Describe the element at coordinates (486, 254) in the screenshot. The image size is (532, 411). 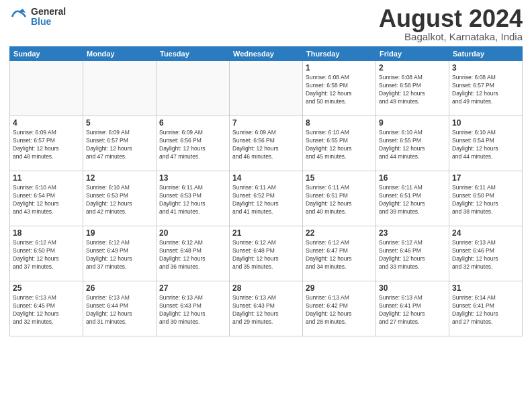
I see `table-row: 24Sunrise: 6:13 AM Sunset: 6:46 PM Dayli…` at that location.